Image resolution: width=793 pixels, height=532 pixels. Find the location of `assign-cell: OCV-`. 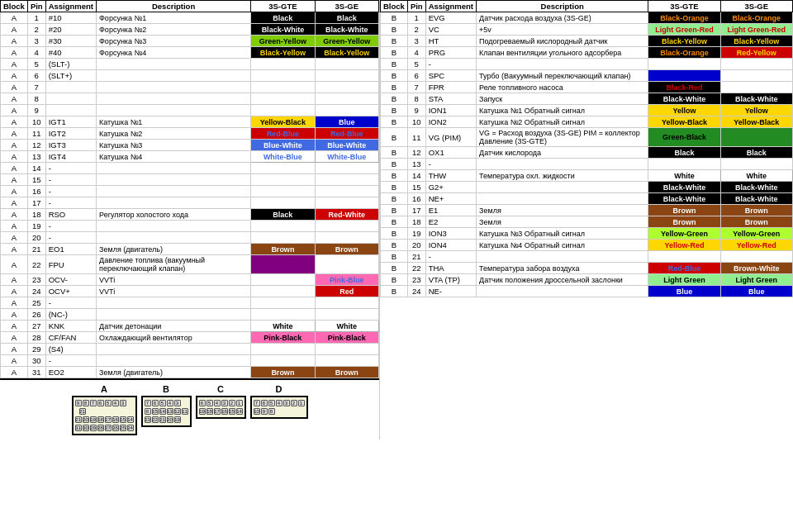

assign-cell: OCV- is located at coordinates (71, 280).